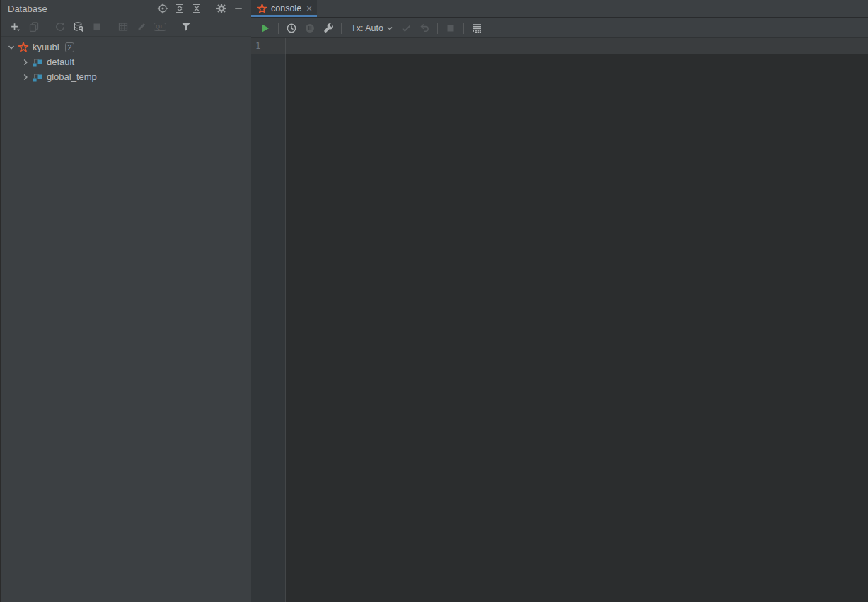 The image size is (868, 602). What do you see at coordinates (310, 28) in the screenshot?
I see `pause-icon` at bounding box center [310, 28].